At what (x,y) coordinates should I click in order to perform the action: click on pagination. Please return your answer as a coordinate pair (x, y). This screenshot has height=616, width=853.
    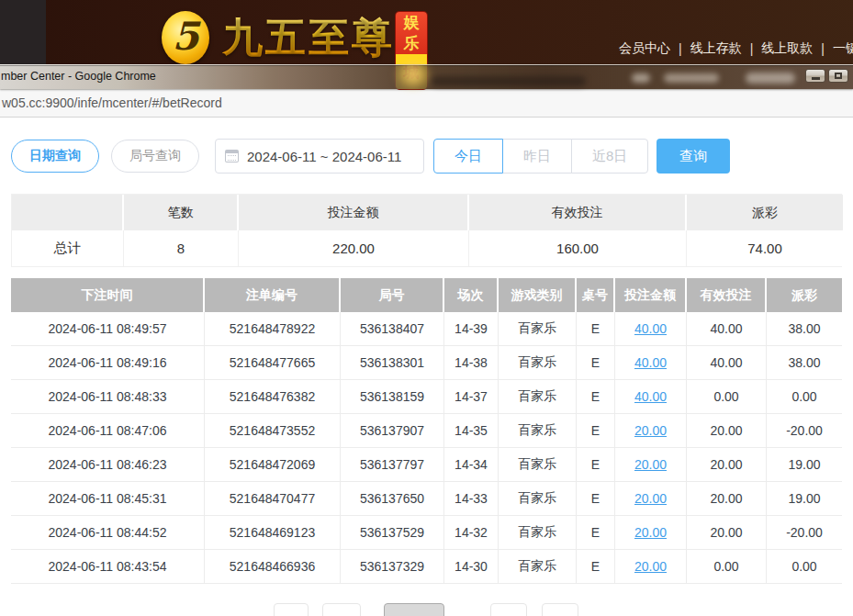
    Looking at the image, I should click on (426, 610).